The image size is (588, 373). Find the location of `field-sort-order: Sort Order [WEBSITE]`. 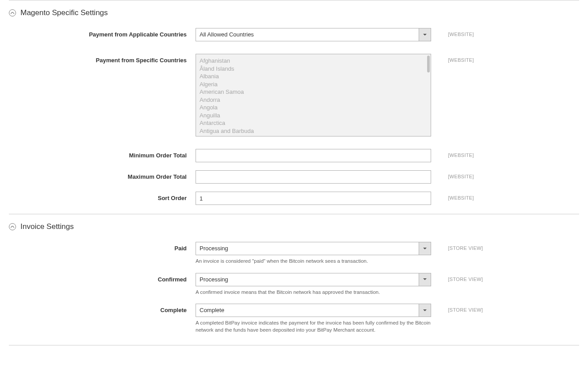

field-sort-order: Sort Order [WEBSITE] is located at coordinates (294, 198).